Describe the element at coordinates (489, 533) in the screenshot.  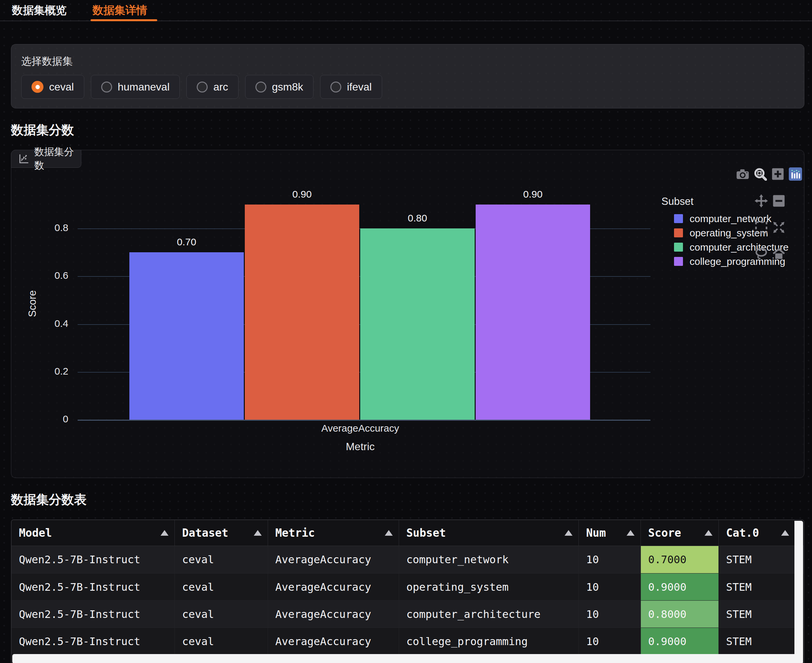
I see `table-column-header: Subset` at that location.